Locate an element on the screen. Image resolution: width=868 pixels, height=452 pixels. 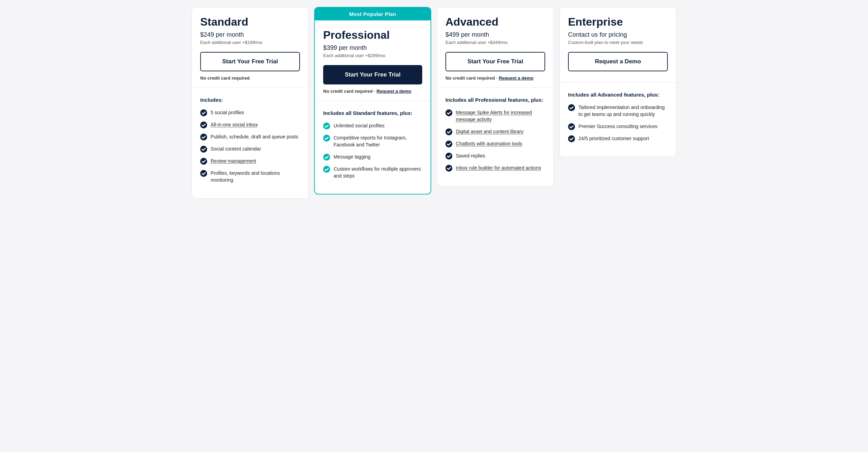
plan-card-standard: Standard$249 per monthEach additional us… is located at coordinates (250, 103).